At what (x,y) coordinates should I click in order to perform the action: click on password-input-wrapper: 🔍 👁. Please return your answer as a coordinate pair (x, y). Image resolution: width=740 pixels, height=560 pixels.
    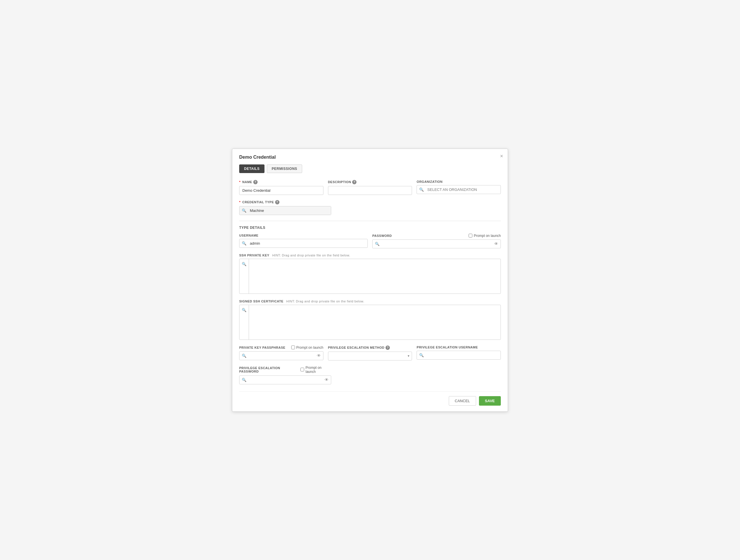
    Looking at the image, I should click on (437, 244).